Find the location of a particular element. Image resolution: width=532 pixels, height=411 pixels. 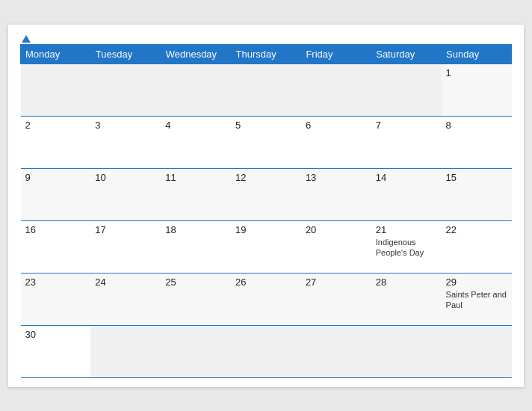

calendar-day-cell: 16 is located at coordinates (56, 247).